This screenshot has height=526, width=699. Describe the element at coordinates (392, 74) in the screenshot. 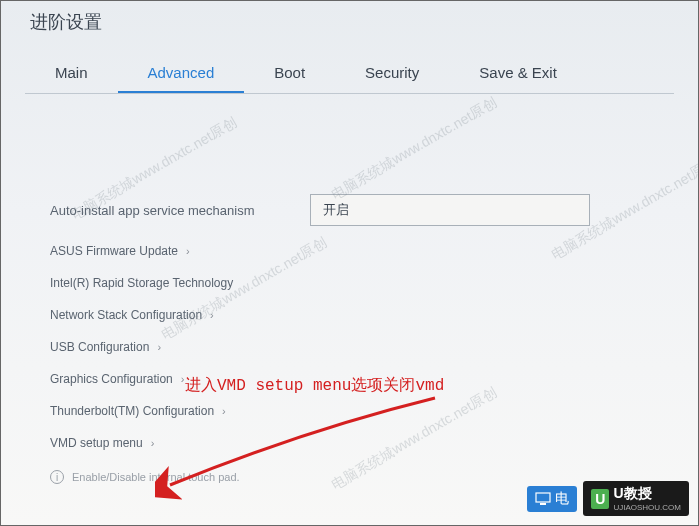

I see `tab-security: Security` at that location.